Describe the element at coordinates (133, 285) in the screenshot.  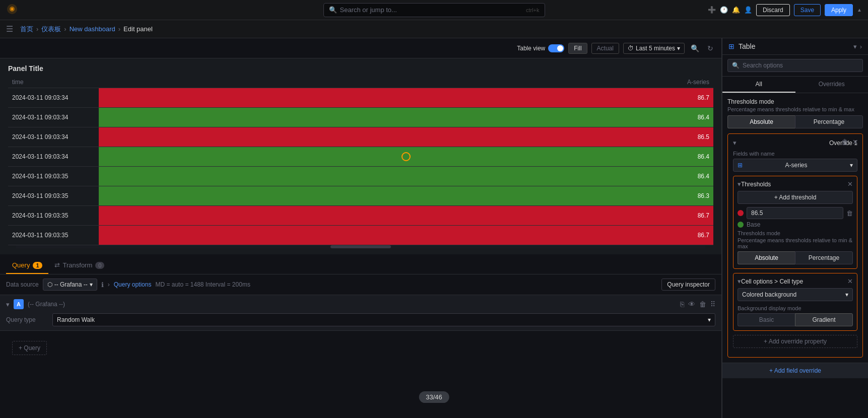
I see `query-options-link: Query options` at that location.